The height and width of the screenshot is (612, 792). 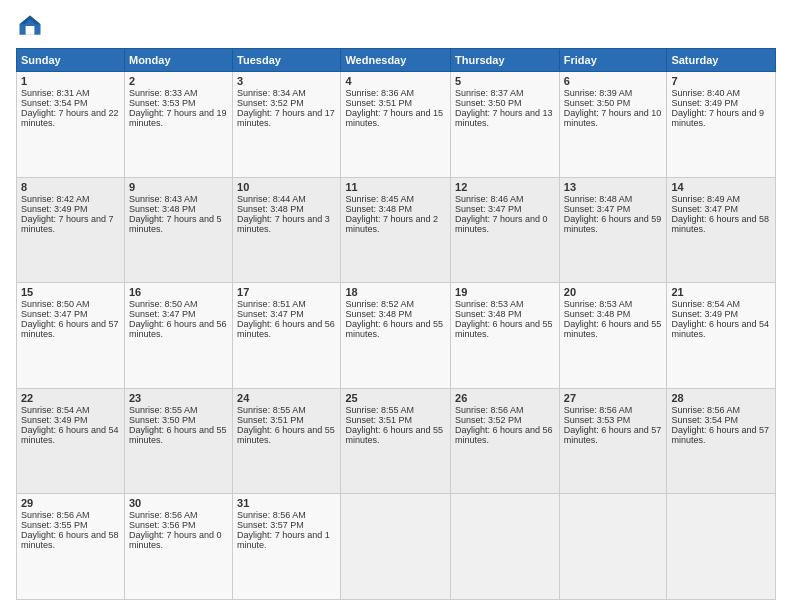 I want to click on daylight-text: Daylight: 7 hours and 9 minutes., so click(x=718, y=118).